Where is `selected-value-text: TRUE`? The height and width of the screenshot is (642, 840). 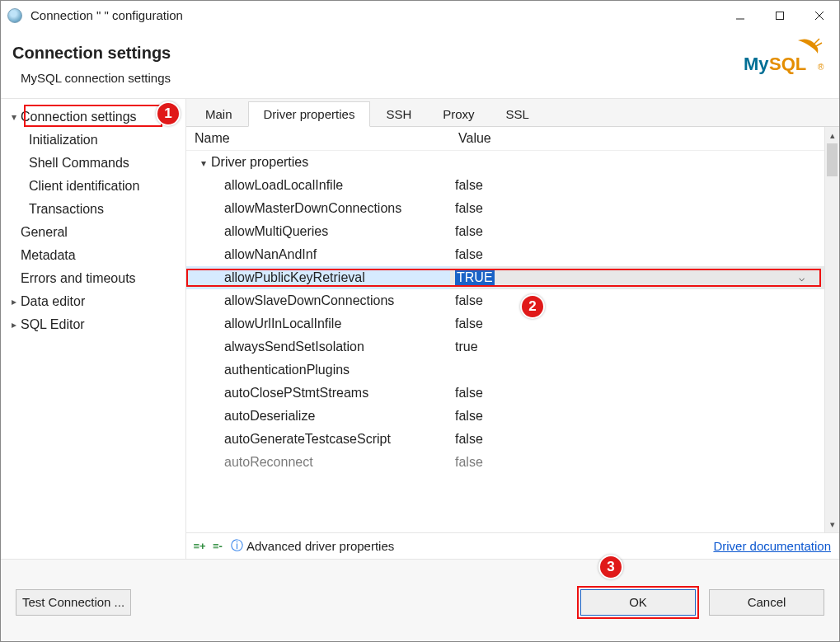
selected-value-text: TRUE is located at coordinates (475, 278).